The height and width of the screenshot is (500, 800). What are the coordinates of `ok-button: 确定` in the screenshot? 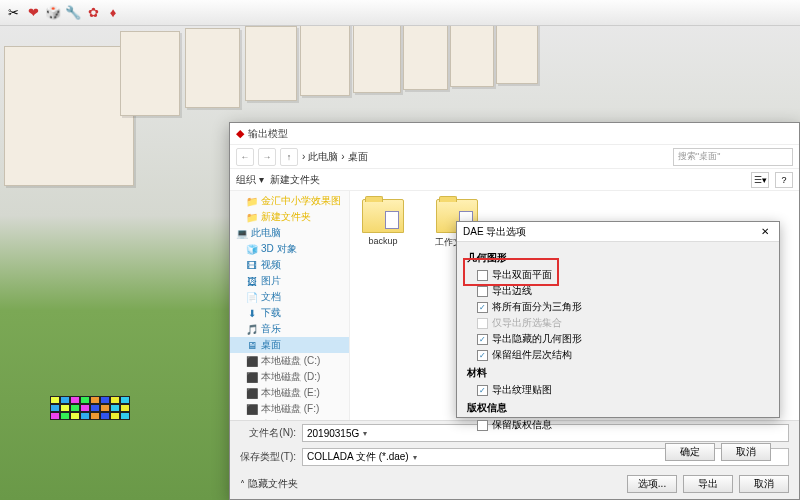 It's located at (690, 452).